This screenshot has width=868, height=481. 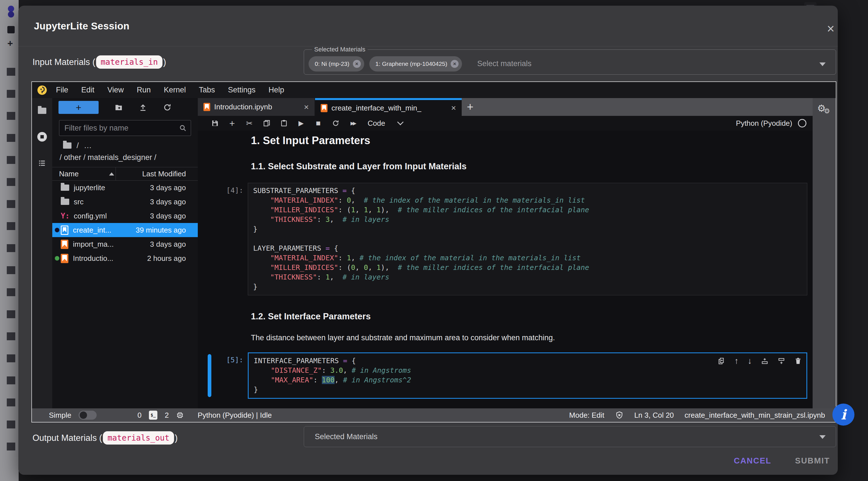 What do you see at coordinates (532, 317) in the screenshot?
I see `markdown-heading-1-2: 1.2. Set Interface Parameters` at bounding box center [532, 317].